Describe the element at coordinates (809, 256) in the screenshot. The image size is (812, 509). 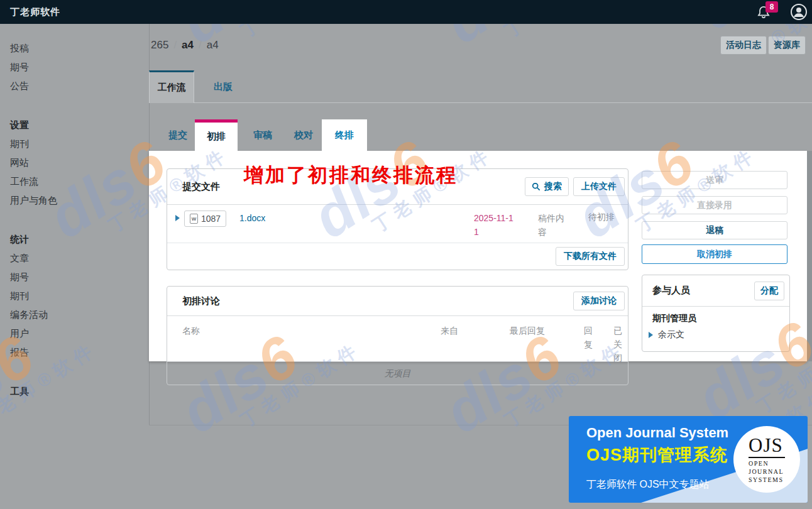
I see `vertical-scrollbar` at that location.